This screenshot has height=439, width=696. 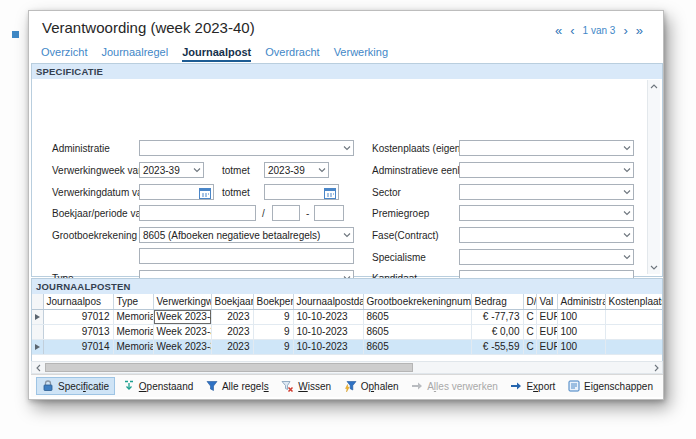 What do you see at coordinates (64, 54) in the screenshot?
I see `tab-overzicht: Overzicht` at bounding box center [64, 54].